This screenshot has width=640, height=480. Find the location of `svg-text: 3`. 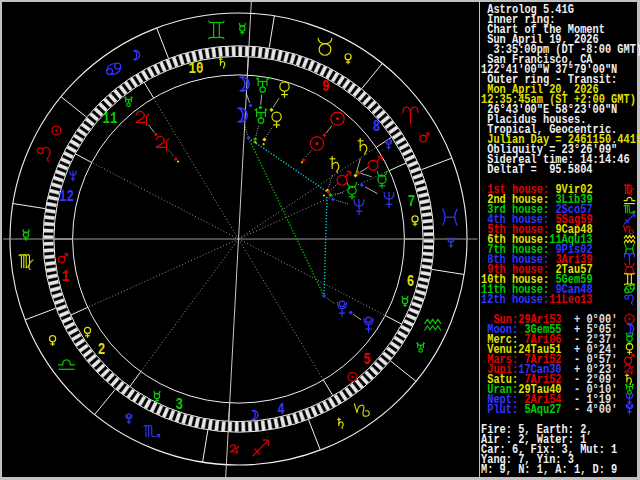

svg-text: 3 is located at coordinates (180, 404).